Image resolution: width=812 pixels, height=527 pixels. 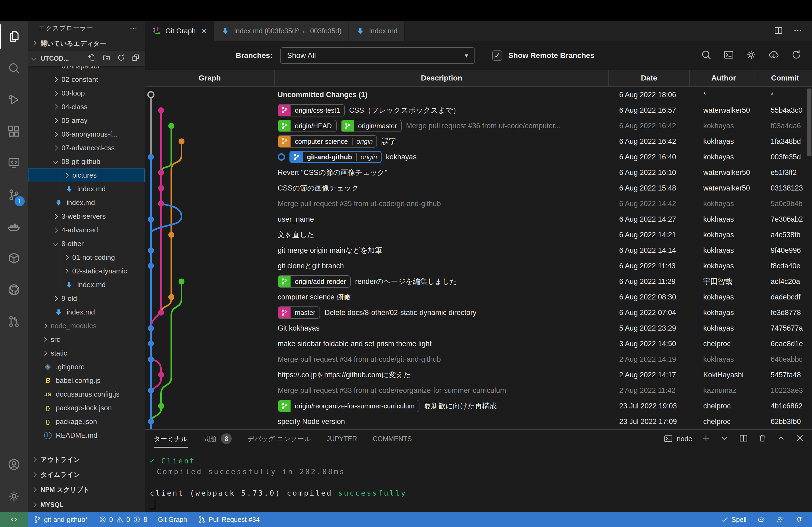 I want to click on tree-item-3-web-servers: 3-web-servers, so click(x=87, y=216).